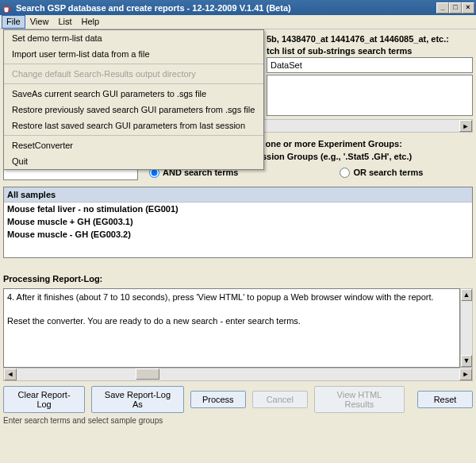 This screenshot has height=463, width=476. I want to click on minimize-button: _, so click(443, 8).